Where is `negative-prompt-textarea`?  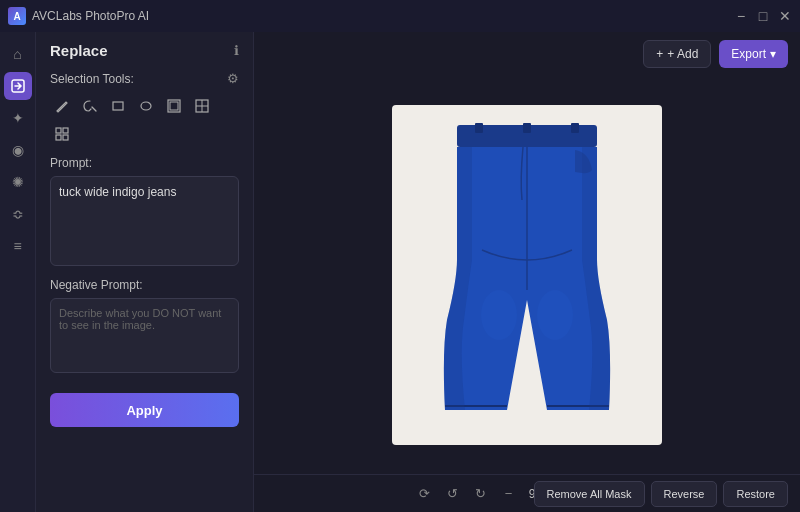
negative-prompt-textarea is located at coordinates (144, 336).